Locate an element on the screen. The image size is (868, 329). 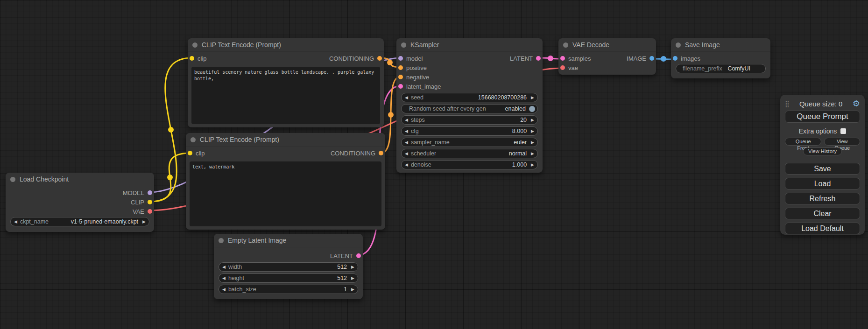
node-ksampler: KSampler model LATENT positive negative is located at coordinates (470, 105).